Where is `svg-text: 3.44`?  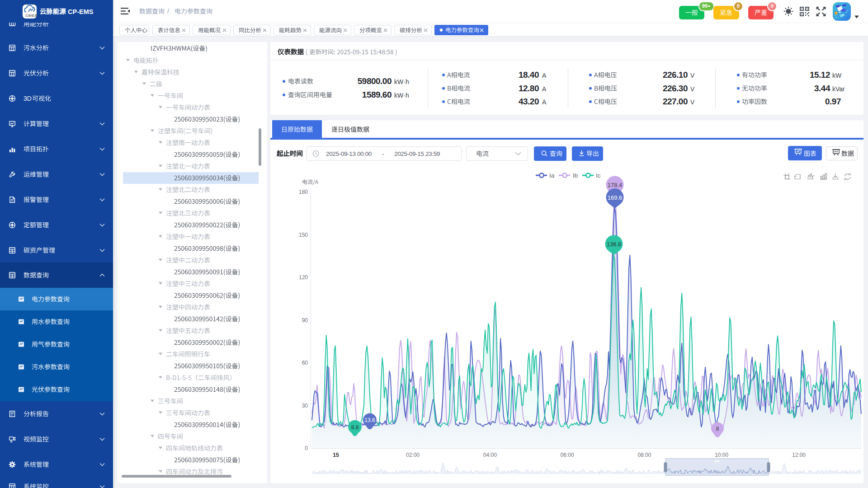
svg-text: 3.44 is located at coordinates (822, 89).